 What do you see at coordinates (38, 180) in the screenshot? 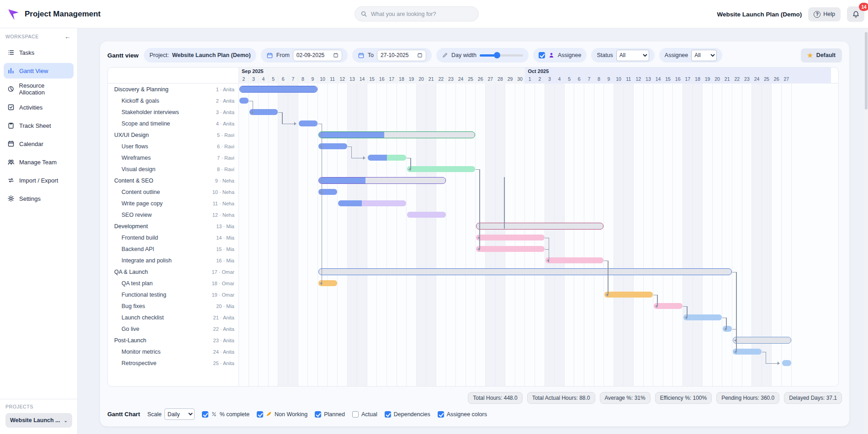
I see `sidebar-item-import-export: Import / Export` at bounding box center [38, 180].